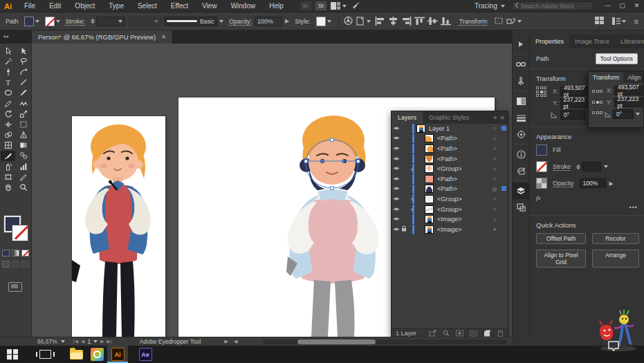  What do you see at coordinates (504, 129) in the screenshot?
I see `selection-indicator` at bounding box center [504, 129].